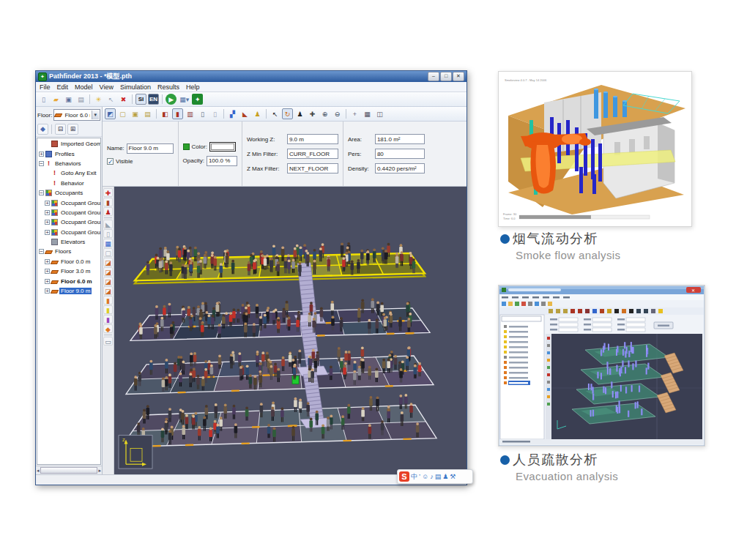  What do you see at coordinates (379, 114) in the screenshot?
I see `split-view-tool: ◫` at bounding box center [379, 114].